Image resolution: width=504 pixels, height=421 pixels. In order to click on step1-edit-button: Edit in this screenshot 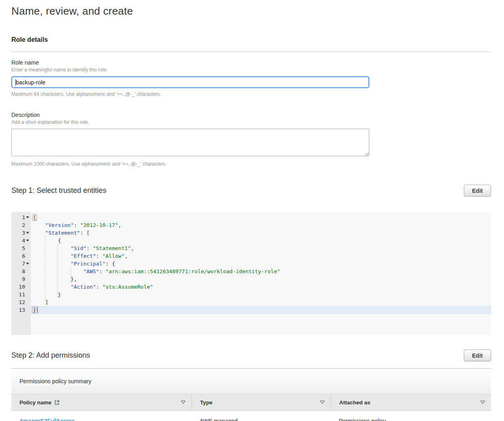, I will do `click(477, 191)`.